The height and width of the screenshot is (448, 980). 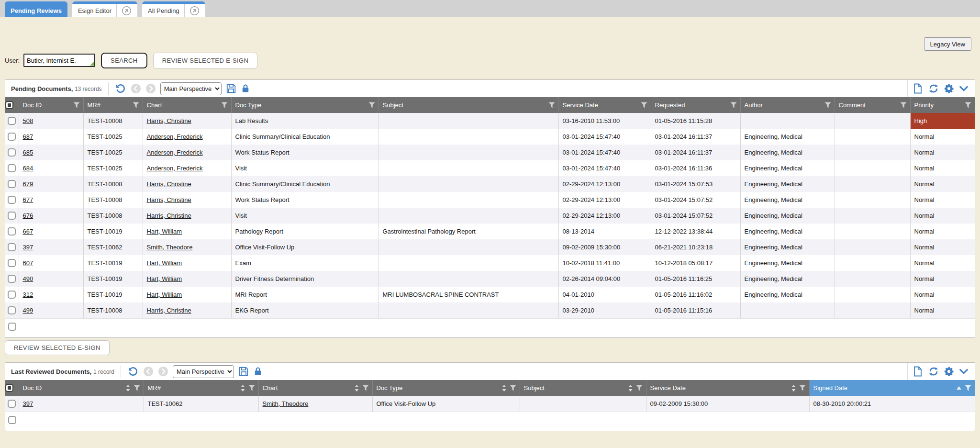 I want to click on doc-id-link: 685, so click(x=28, y=152).